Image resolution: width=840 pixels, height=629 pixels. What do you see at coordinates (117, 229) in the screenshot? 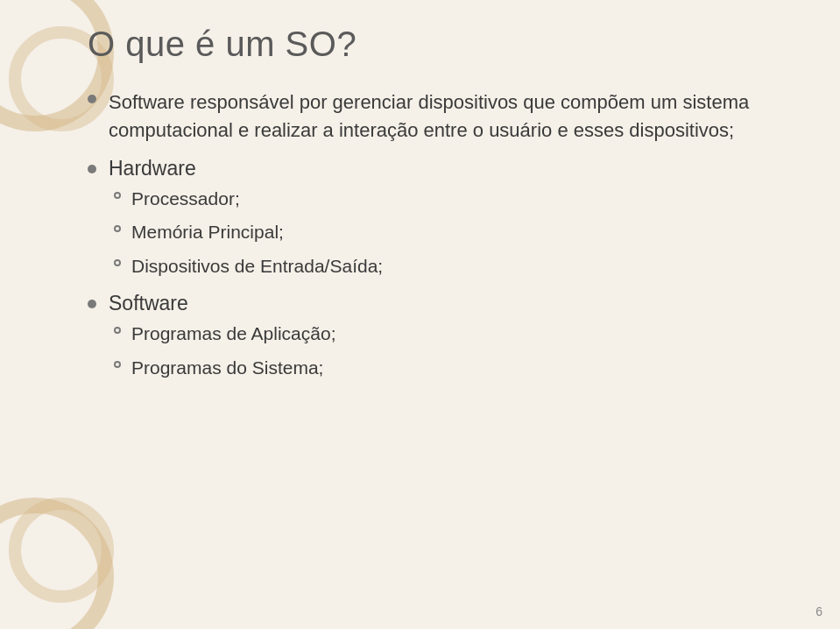
I see `sub-dot-memoria` at bounding box center [117, 229].